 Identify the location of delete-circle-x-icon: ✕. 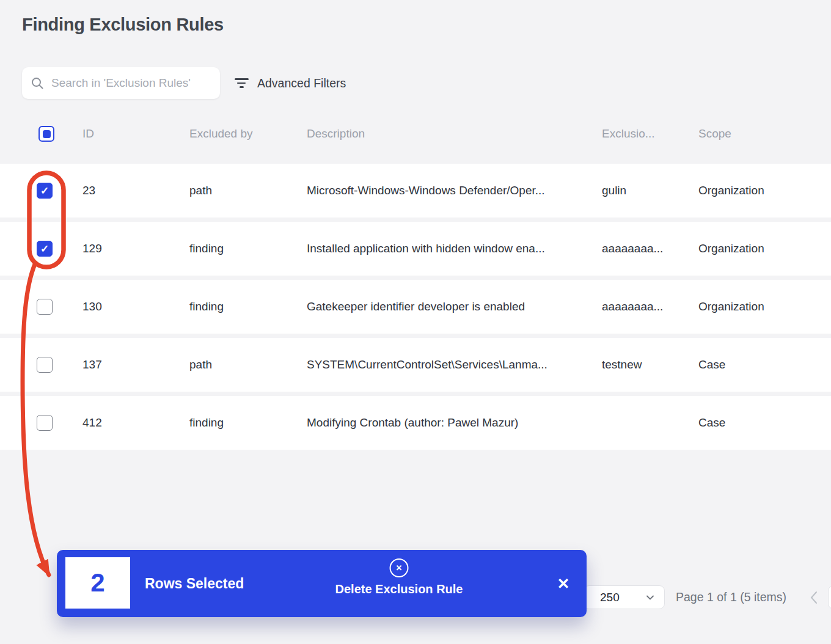
(400, 568).